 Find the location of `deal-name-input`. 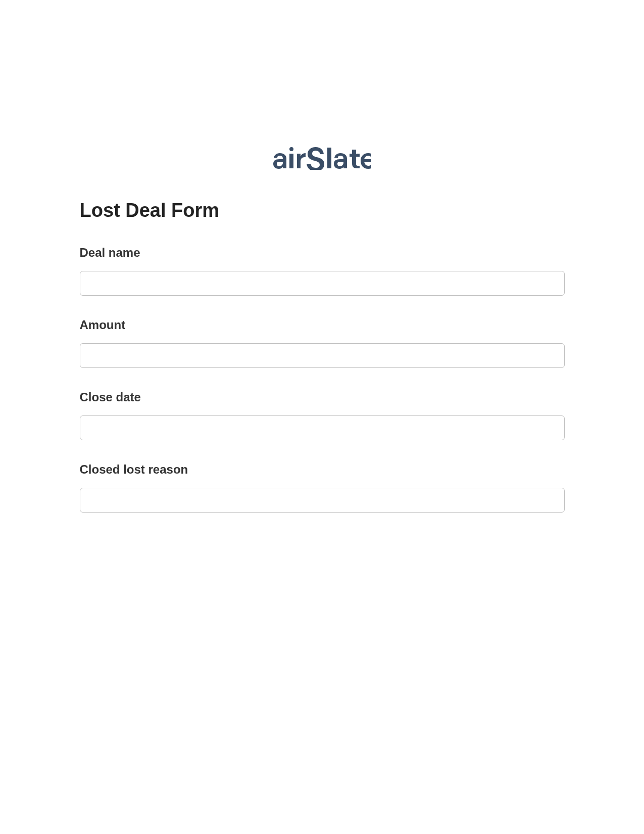

deal-name-input is located at coordinates (322, 283).